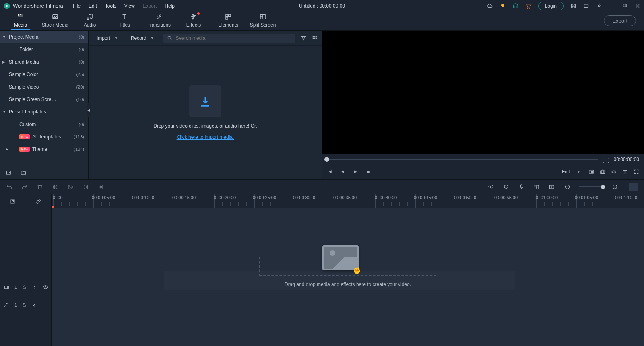  I want to click on play-icon, so click(355, 172).